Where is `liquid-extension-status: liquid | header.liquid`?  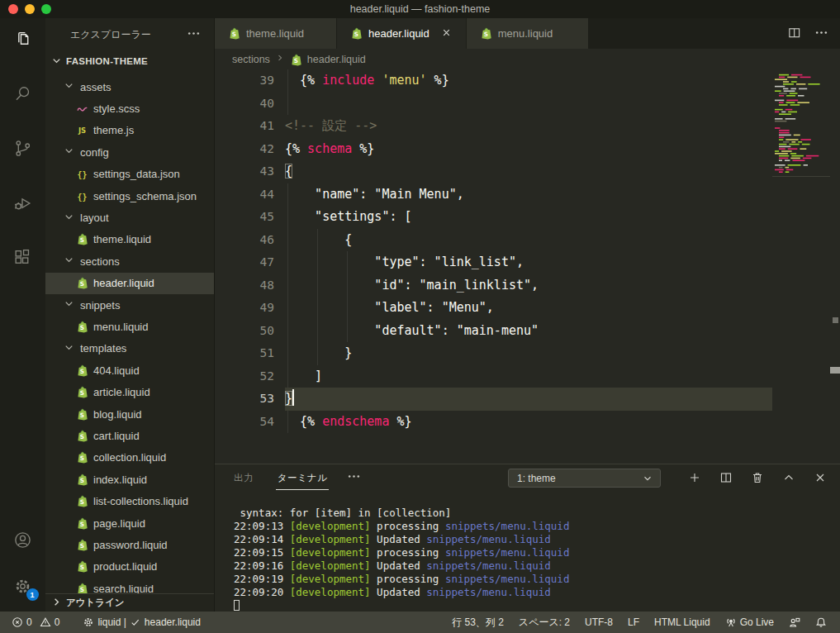
liquid-extension-status: liquid | header.liquid is located at coordinates (142, 622).